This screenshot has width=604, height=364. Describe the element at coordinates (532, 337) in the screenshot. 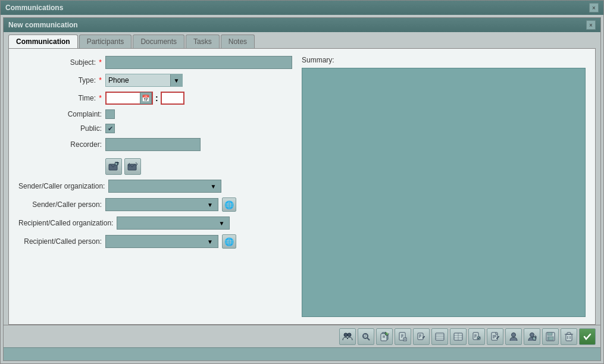

I see `toolbar-user-button: +` at that location.